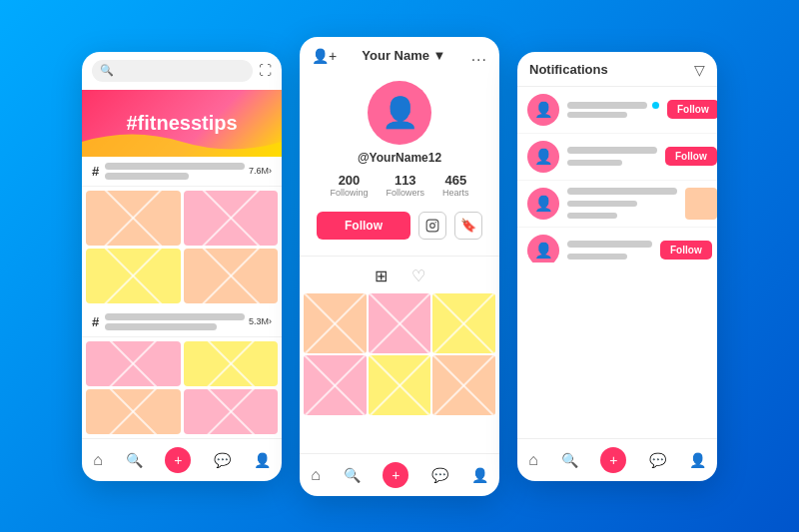 This screenshot has height=532, width=799. I want to click on notification-item: 👤, so click(617, 204).